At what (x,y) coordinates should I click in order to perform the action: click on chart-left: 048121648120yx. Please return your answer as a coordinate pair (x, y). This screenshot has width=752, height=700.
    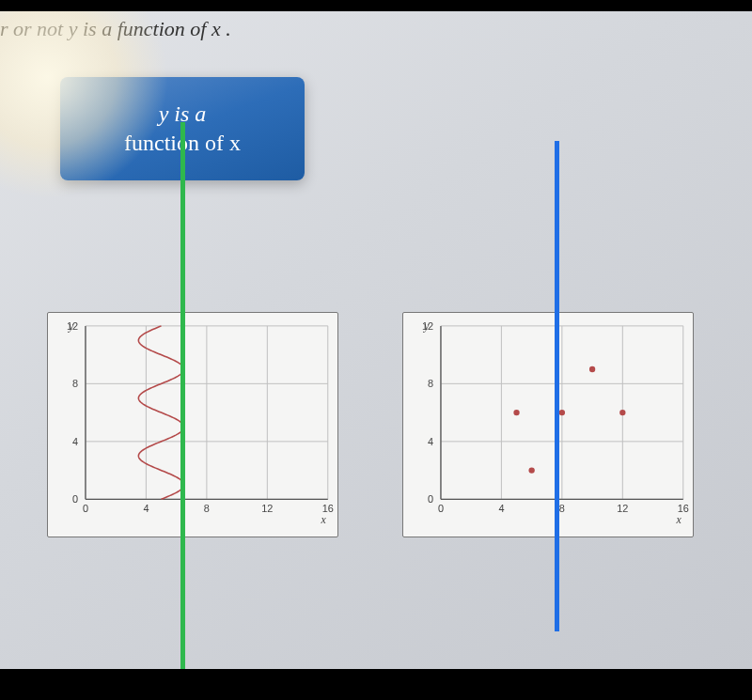
    Looking at the image, I should click on (193, 425).